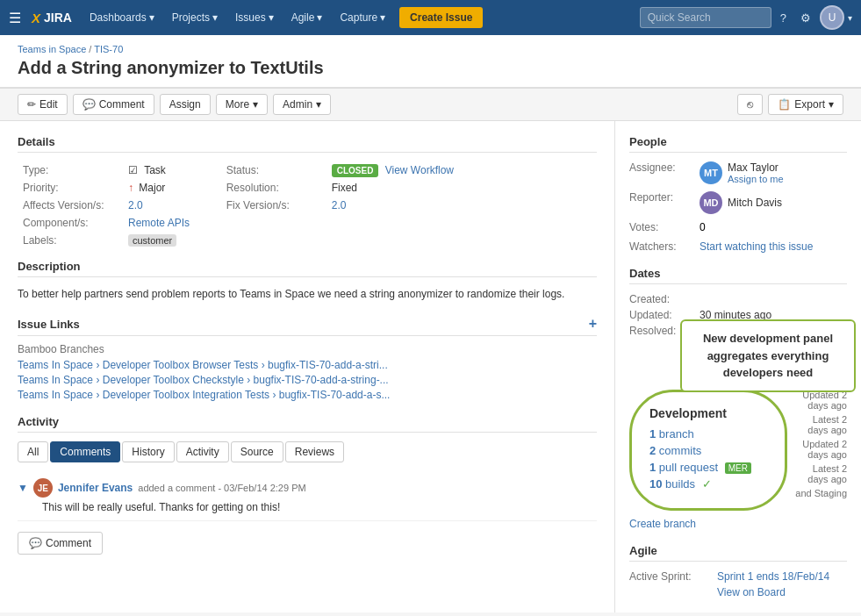 The height and width of the screenshot is (616, 861). Describe the element at coordinates (751, 592) in the screenshot. I see `view-on-board-link: View on Board` at that location.